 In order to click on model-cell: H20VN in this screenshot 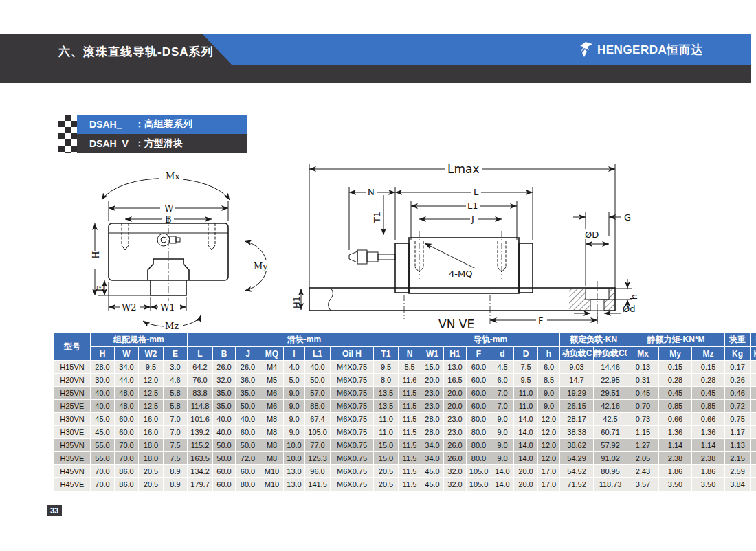, I will do `click(72, 380)`.